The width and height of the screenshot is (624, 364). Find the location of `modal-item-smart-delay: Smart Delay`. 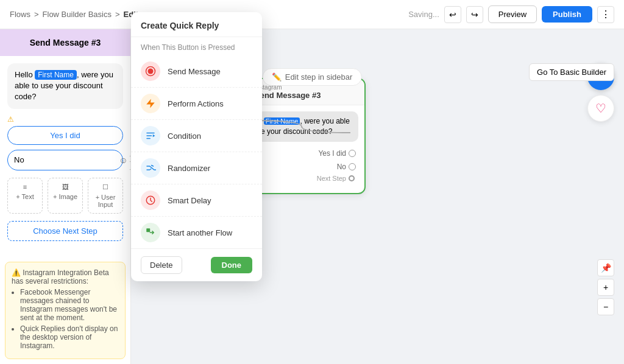

modal-item-smart-delay: Smart Delay is located at coordinates (196, 201).